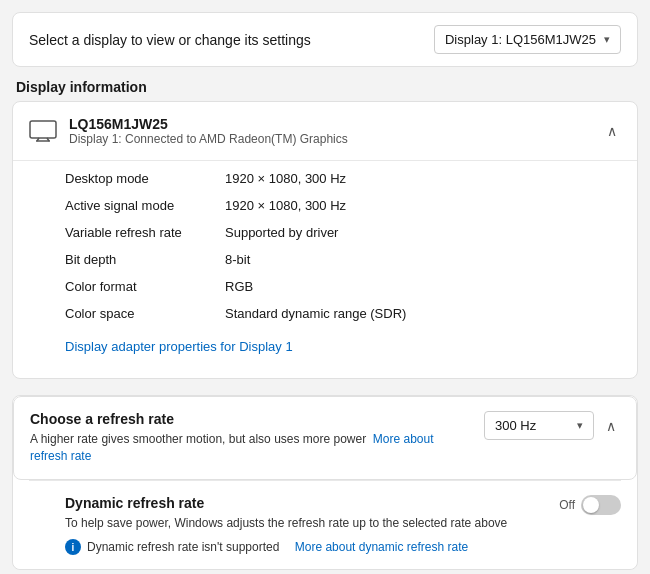  Describe the element at coordinates (198, 439) in the screenshot. I see `refresh-desc-text: A higher rate gives smoother motion, but…` at that location.